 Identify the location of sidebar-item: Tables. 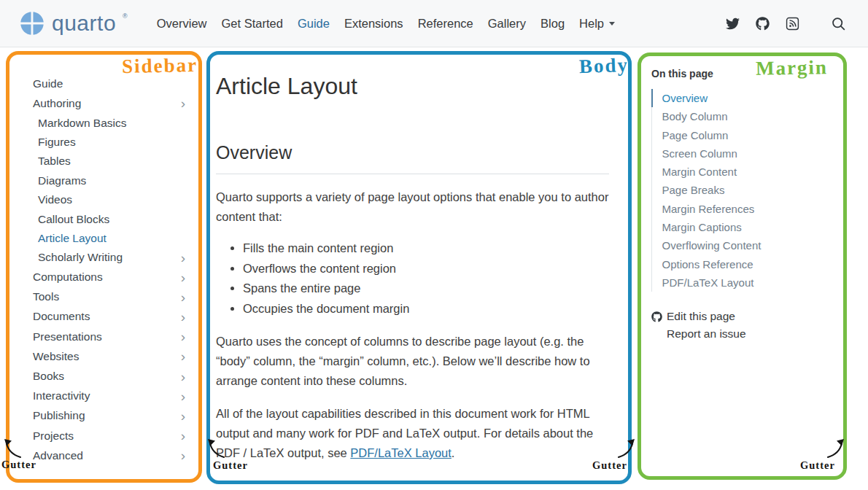
(109, 161).